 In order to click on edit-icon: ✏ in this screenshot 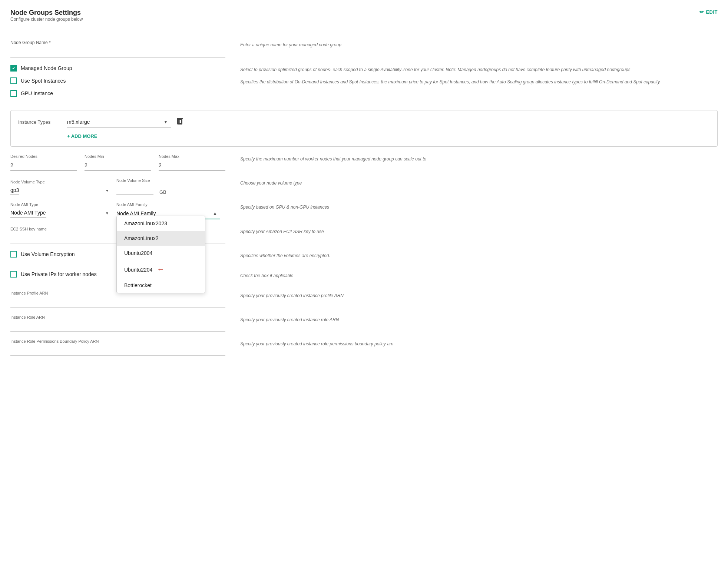, I will do `click(702, 12)`.